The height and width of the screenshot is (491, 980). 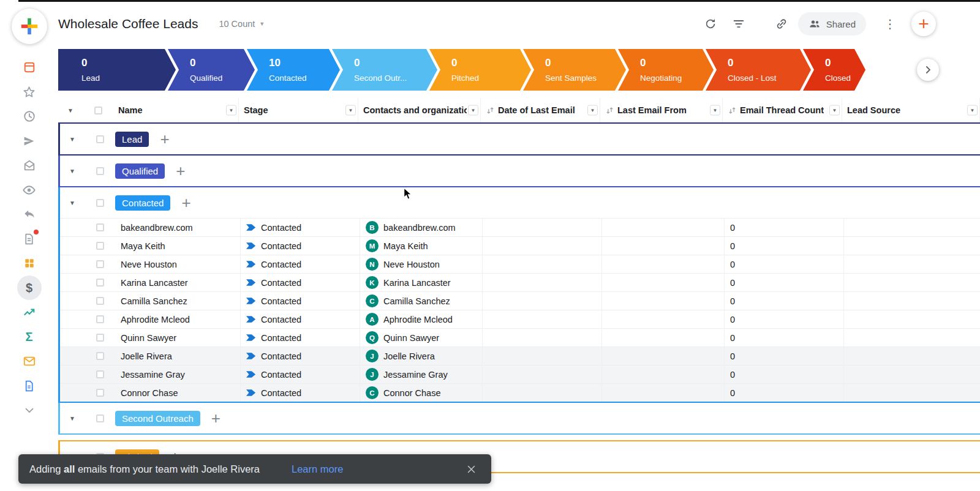 I want to click on mail-icon, so click(x=29, y=361).